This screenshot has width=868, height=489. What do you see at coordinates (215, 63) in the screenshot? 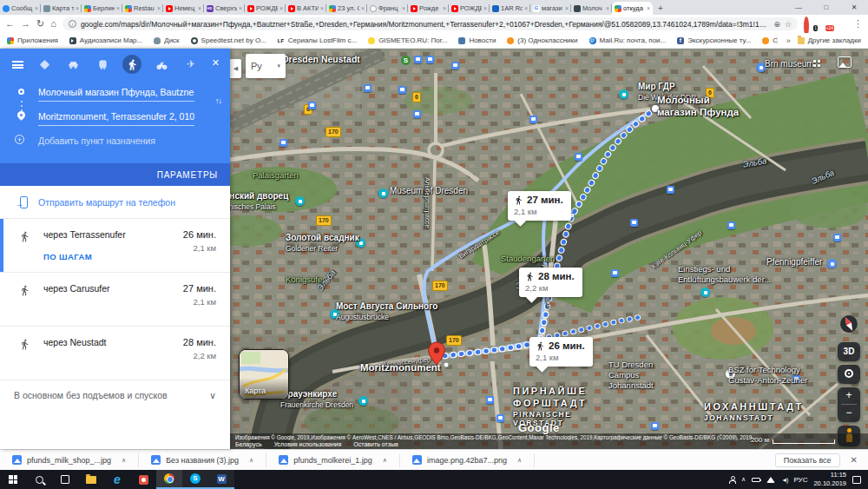
I see `close-directions-icon: ✕` at bounding box center [215, 63].